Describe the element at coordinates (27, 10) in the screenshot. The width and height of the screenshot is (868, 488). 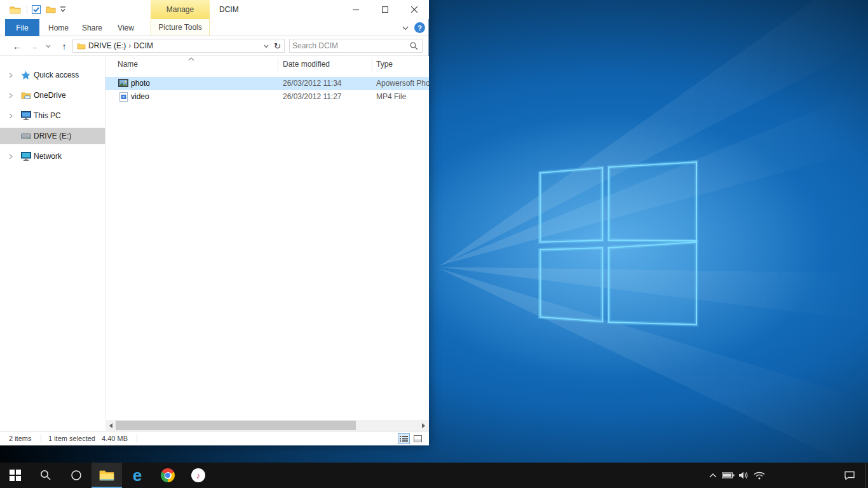
I see `qat-separator` at that location.